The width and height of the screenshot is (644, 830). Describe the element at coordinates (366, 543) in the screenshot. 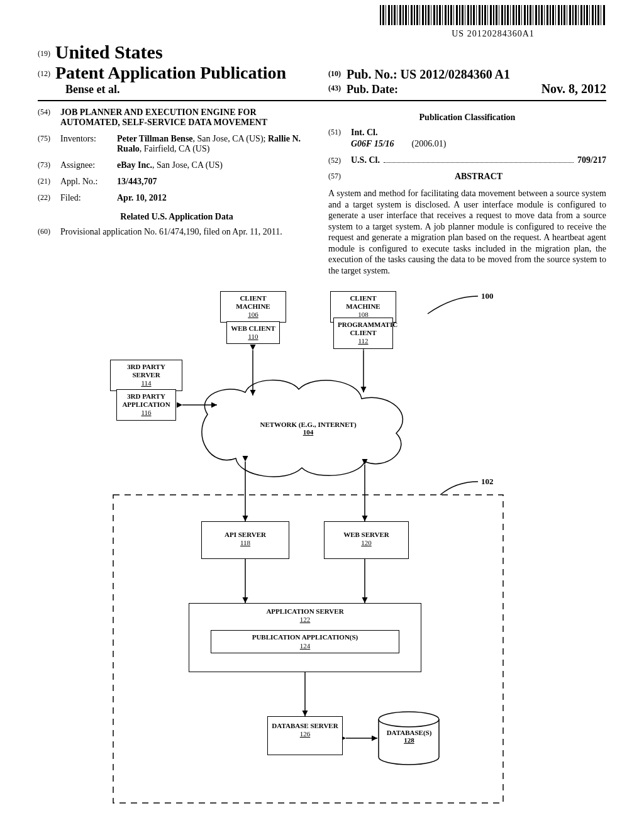

I see `web-server-num: 120` at that location.